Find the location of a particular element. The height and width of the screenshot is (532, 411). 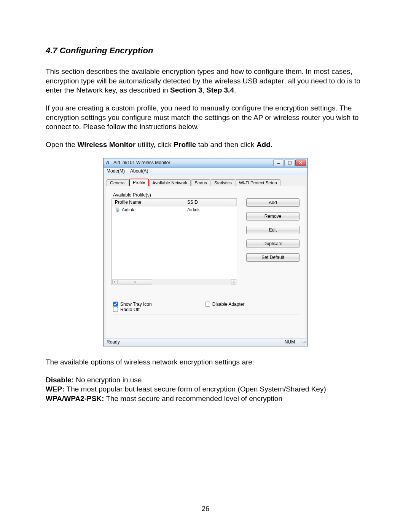

minimize-icon is located at coordinates (279, 163).